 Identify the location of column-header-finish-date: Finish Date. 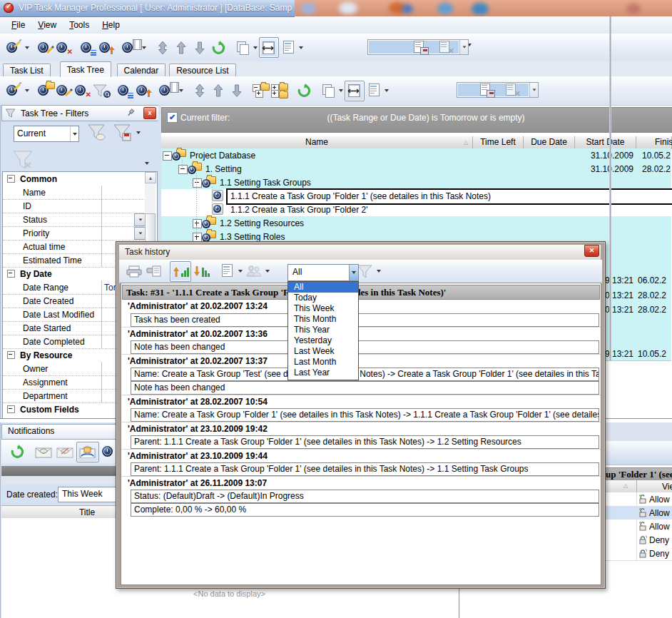
(654, 143).